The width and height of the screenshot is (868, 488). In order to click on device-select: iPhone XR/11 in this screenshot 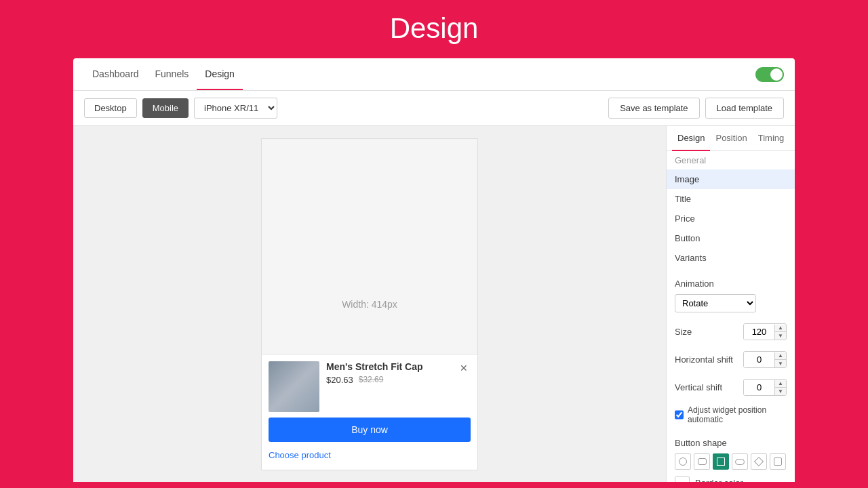, I will do `click(236, 108)`.